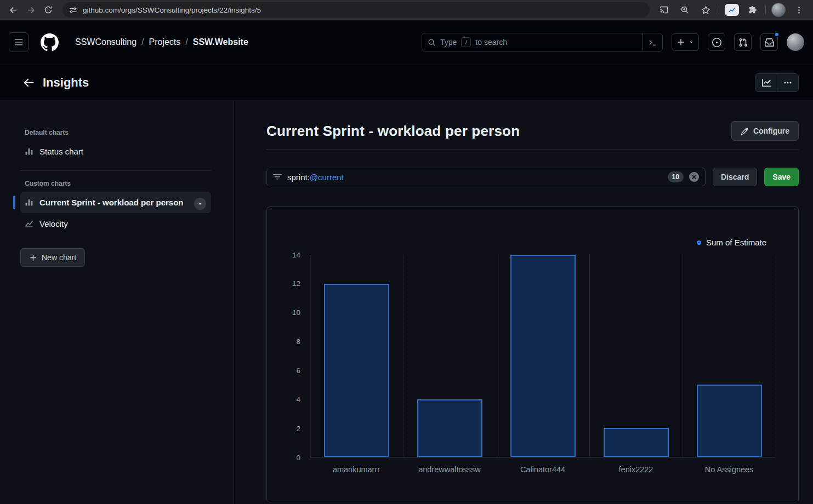 This screenshot has height=504, width=813. Describe the element at coordinates (162, 42) in the screenshot. I see `breadcrumb: SSWConsulting / Projects / SSW.Website` at that location.